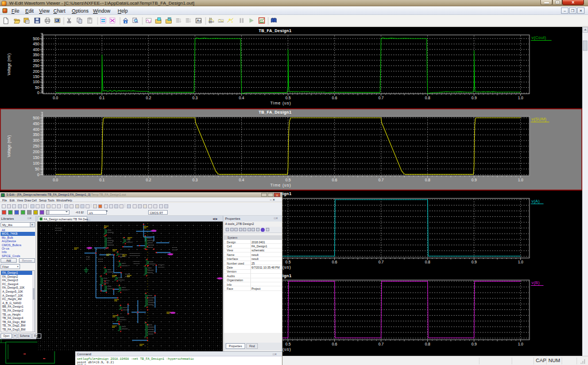  What do you see at coordinates (198, 21) in the screenshot?
I see `svg-text: A` at bounding box center [198, 21].